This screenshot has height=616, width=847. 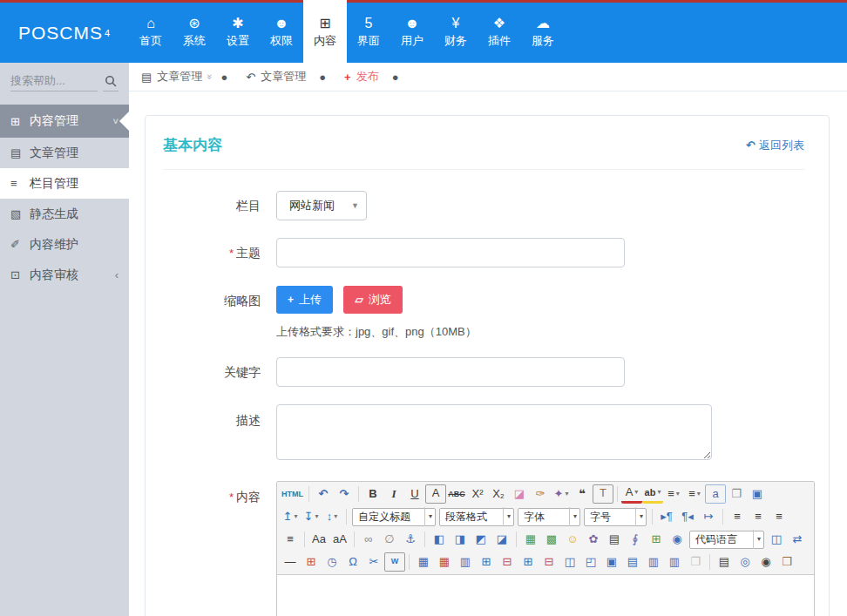 I want to click on tb-image-float-left-icon: ◧, so click(x=439, y=539).